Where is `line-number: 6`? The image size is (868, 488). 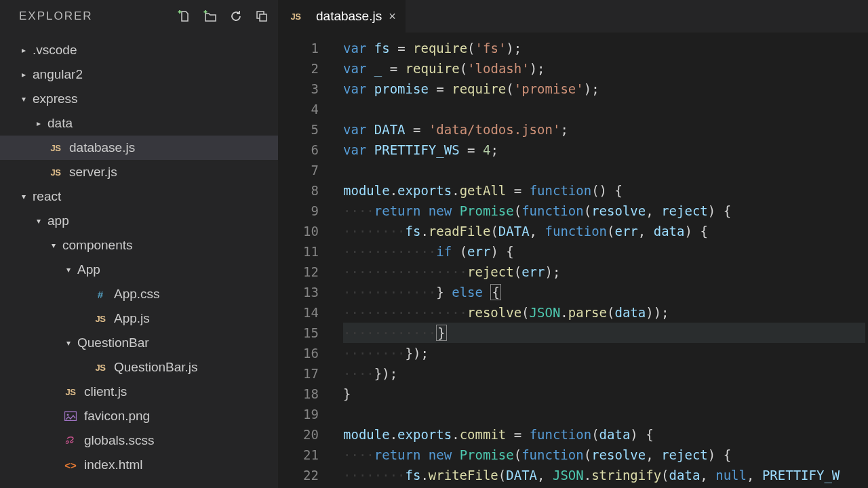 line-number: 6 is located at coordinates (298, 150).